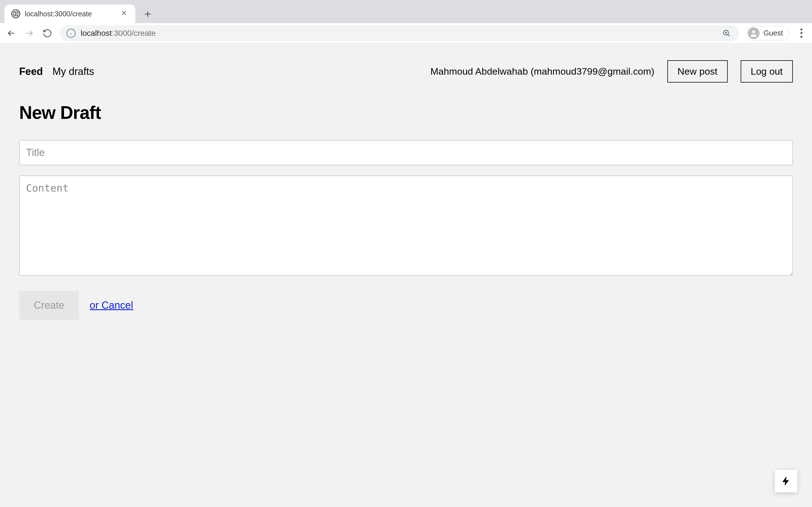 The height and width of the screenshot is (507, 812). I want to click on url-host: localhost:3000/create, so click(118, 34).